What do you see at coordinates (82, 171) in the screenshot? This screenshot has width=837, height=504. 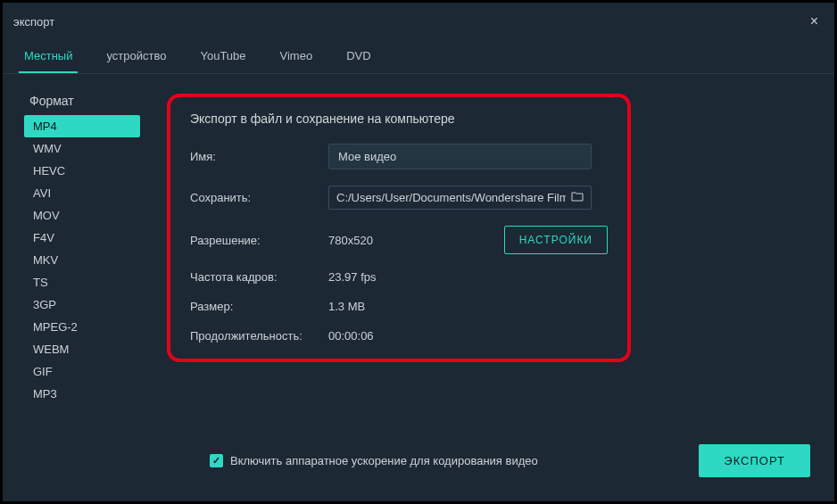 I see `sidebar-item-hevc: HEVC` at bounding box center [82, 171].